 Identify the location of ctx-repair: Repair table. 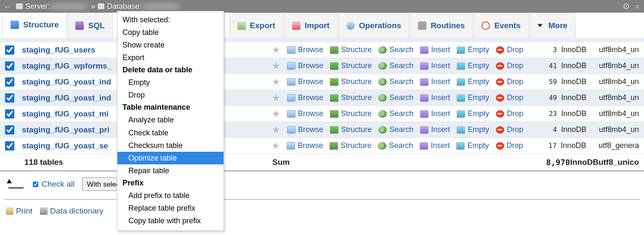
(170, 171).